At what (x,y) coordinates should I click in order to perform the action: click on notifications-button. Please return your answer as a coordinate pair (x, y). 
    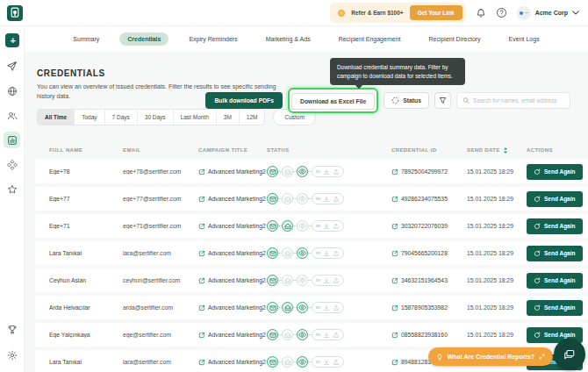
    Looking at the image, I should click on (481, 13).